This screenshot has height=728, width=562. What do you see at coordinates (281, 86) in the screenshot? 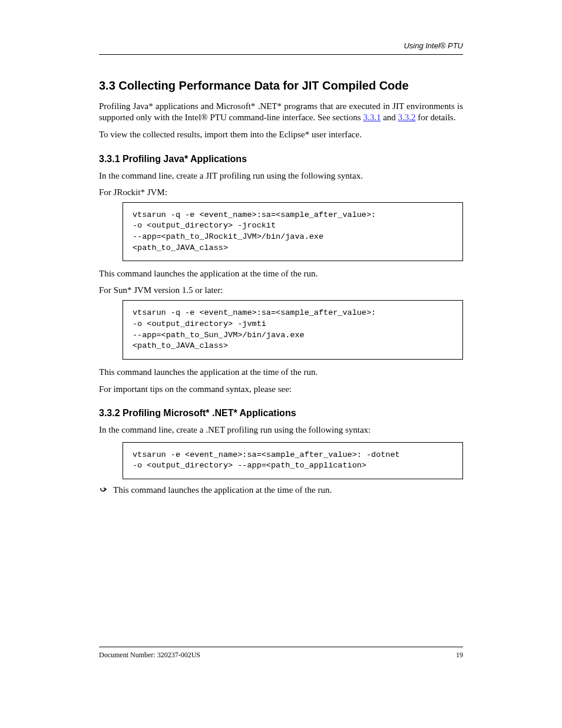
I see `section-heading: 3.3 Collecting Performance Data for JIT …` at bounding box center [281, 86].